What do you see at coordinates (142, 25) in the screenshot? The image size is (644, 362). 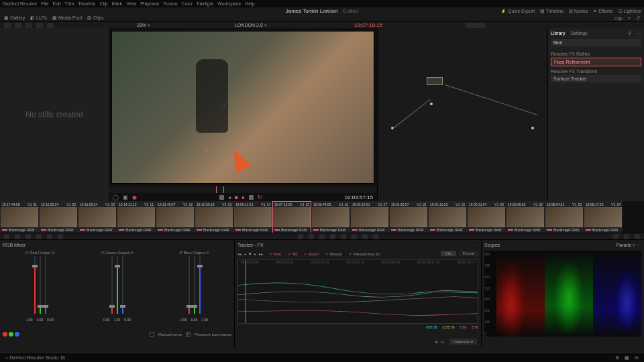 I see `viewer-zoom: 28%` at bounding box center [142, 25].